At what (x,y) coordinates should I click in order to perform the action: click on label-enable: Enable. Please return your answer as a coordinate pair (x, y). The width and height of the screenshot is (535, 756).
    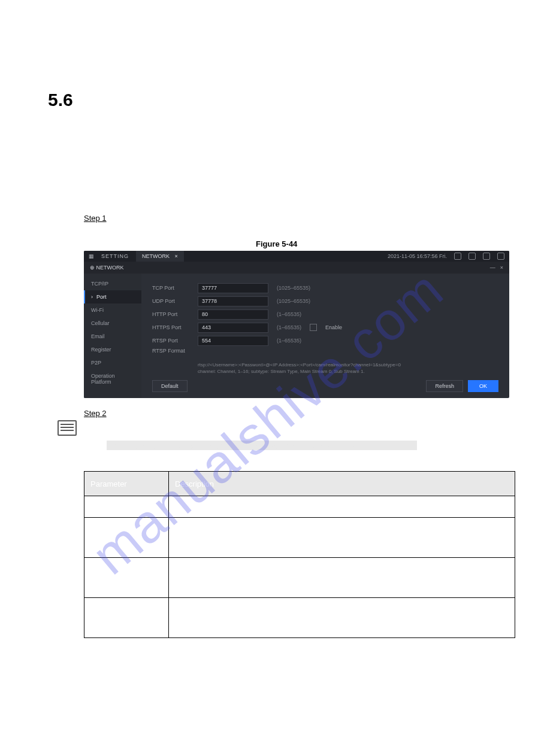
    Looking at the image, I should click on (334, 327).